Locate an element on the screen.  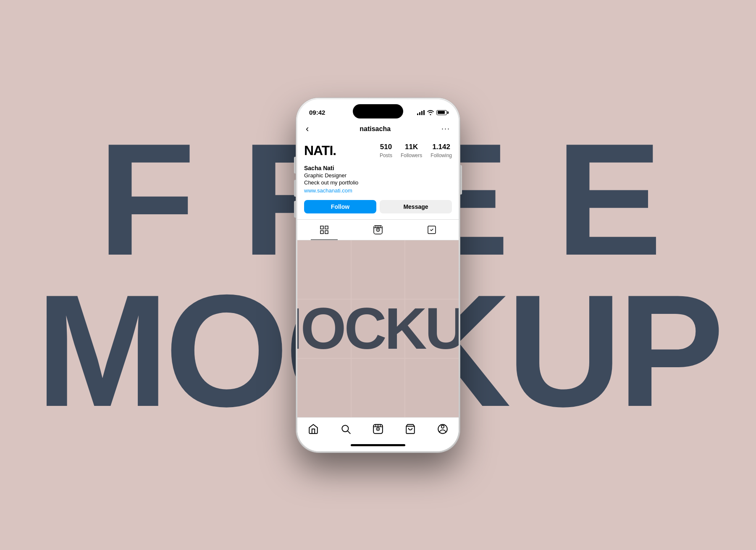
signal-icon is located at coordinates (421, 113).